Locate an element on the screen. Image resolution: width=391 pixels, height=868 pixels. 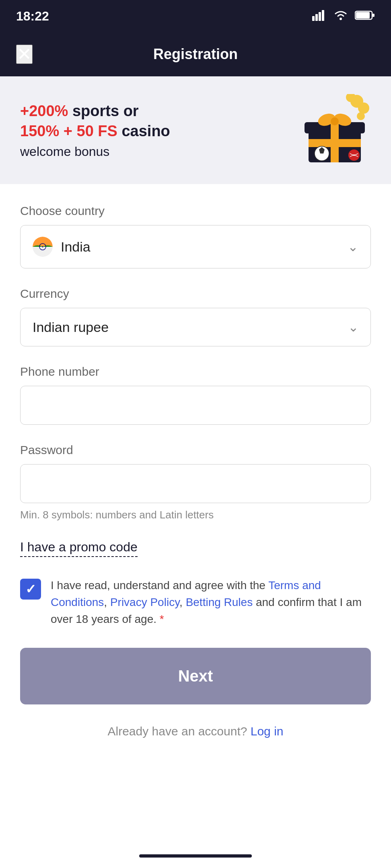
privacy-policy-link: Privacy Policy is located at coordinates (145, 602).